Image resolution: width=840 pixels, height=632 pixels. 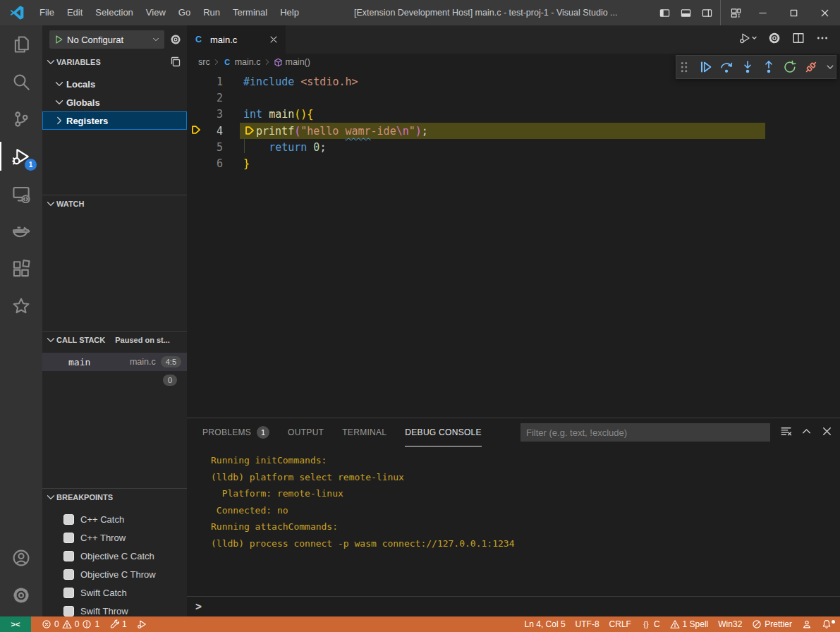 I want to click on more-actions-button, so click(x=822, y=40).